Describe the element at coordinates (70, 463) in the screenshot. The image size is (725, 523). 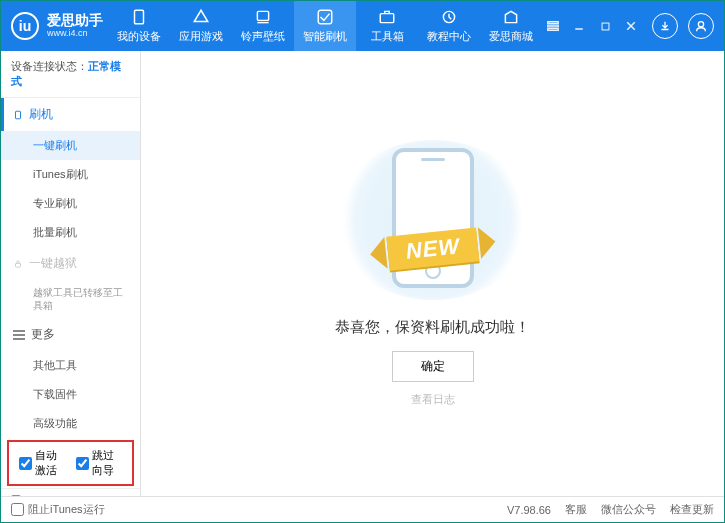
I see `sidebar-checkboxes: 自动激活 跳过向导` at that location.